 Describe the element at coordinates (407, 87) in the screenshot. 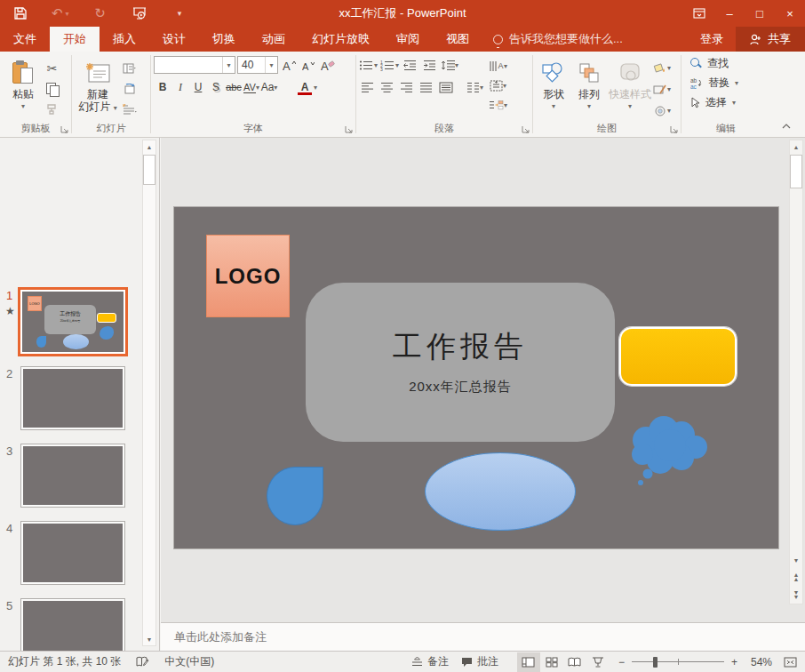

I see `align-right-button` at that location.